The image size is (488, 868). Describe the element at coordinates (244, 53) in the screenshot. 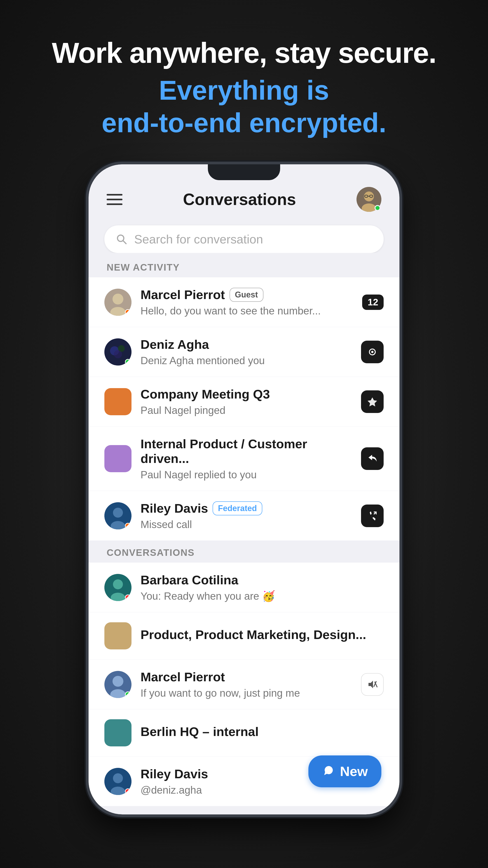

I see `hero-title: Work anywhere, stay secure.` at that location.